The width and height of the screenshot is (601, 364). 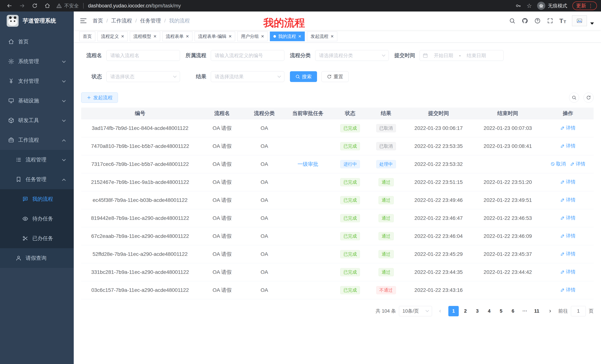 I want to click on date-range-picker: -, so click(x=461, y=56).